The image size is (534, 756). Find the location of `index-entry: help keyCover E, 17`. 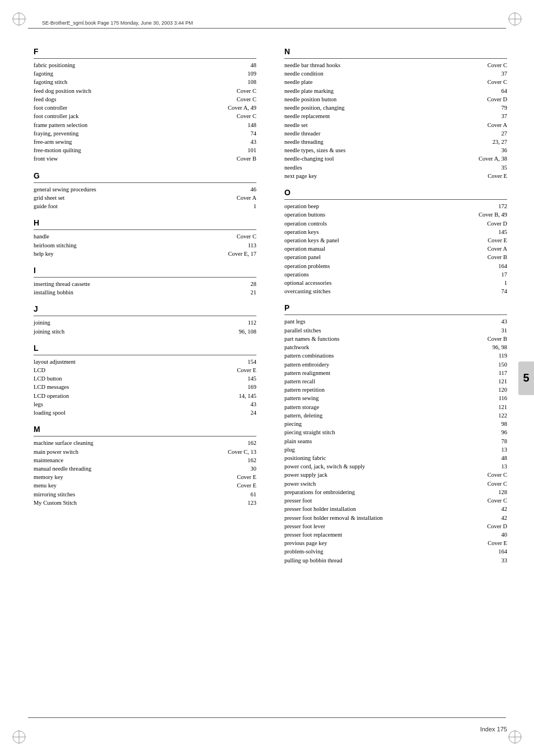

index-entry: help keyCover E, 17 is located at coordinates (145, 254).